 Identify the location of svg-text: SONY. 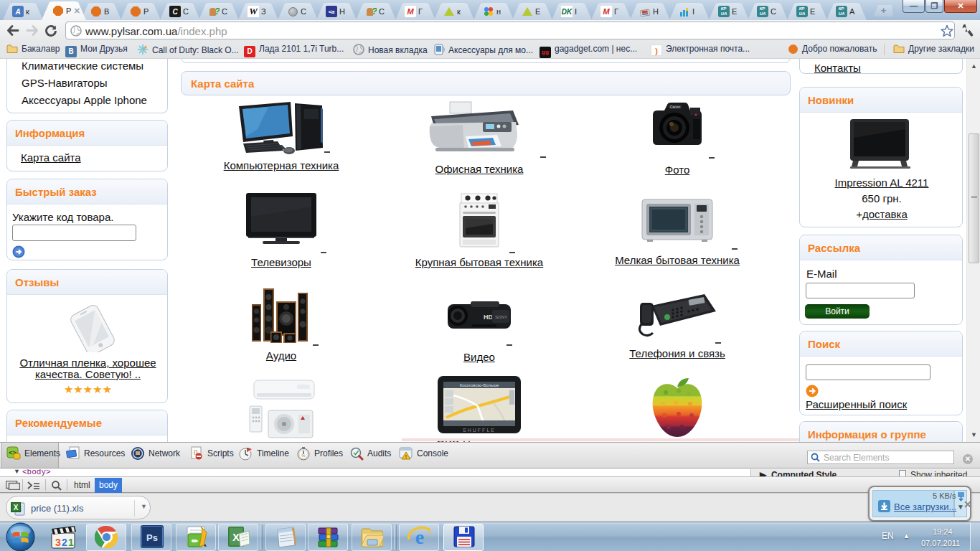
(501, 317).